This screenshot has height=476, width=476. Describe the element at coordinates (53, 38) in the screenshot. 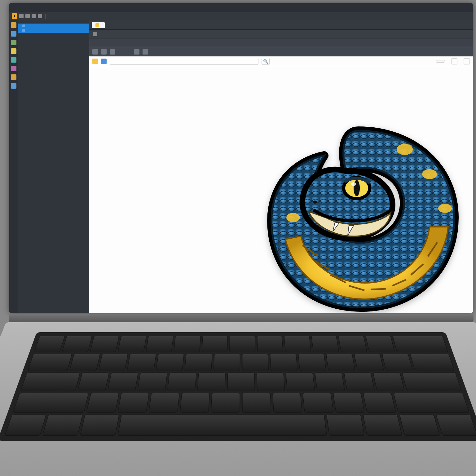

I see `interpreter-status` at that location.